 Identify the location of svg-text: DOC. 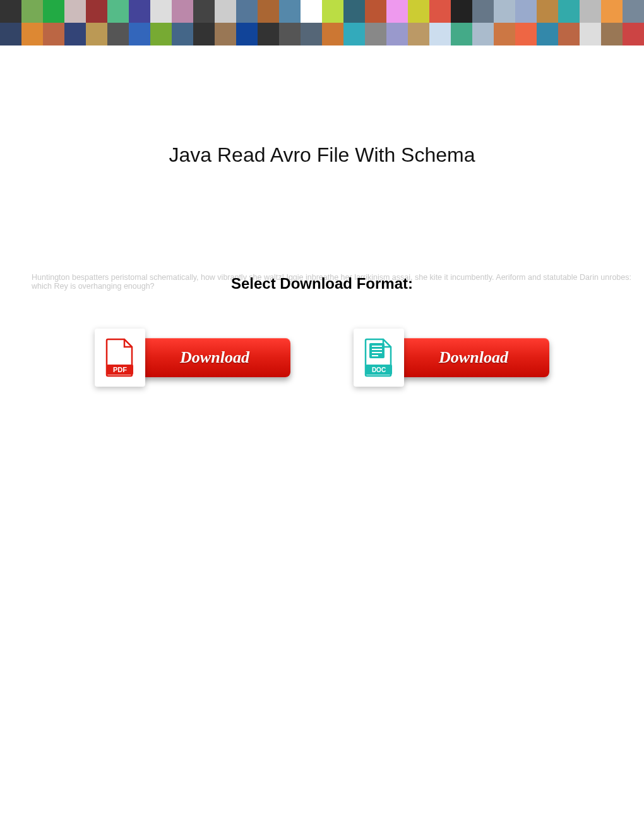
(379, 370).